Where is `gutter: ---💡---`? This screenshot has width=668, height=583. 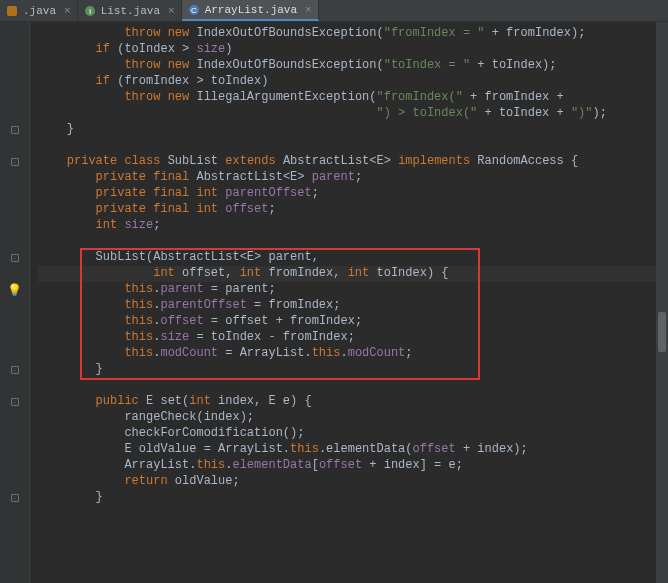
gutter: ---💡--- is located at coordinates (15, 302).